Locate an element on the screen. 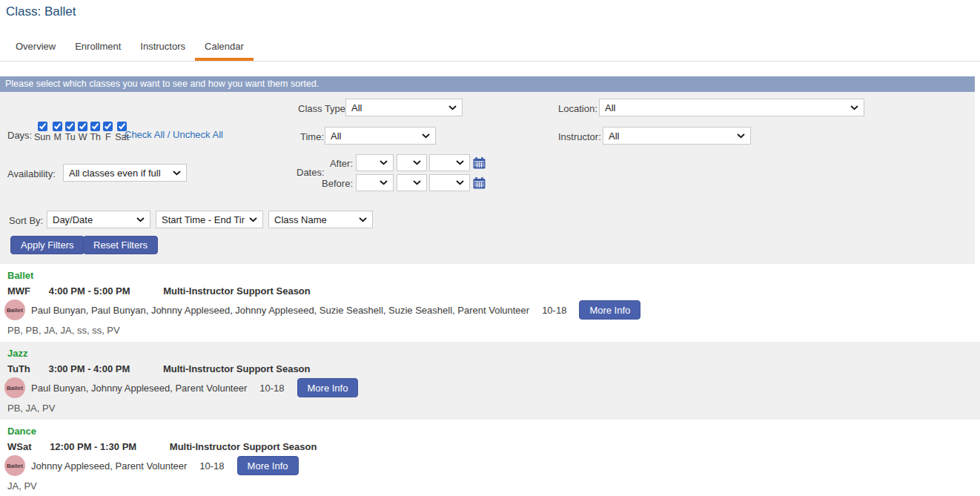 This screenshot has width=980, height=496. time-select: All is located at coordinates (380, 136).